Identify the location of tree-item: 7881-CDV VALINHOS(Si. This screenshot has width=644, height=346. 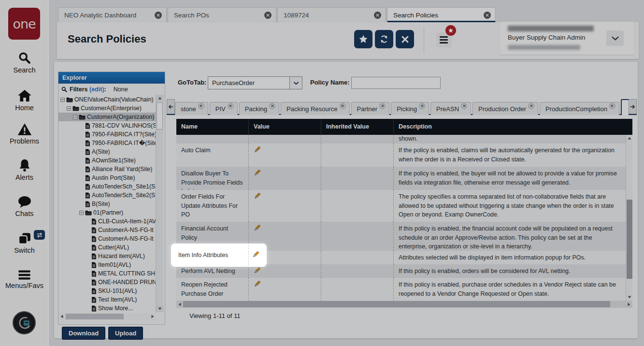
(107, 126).